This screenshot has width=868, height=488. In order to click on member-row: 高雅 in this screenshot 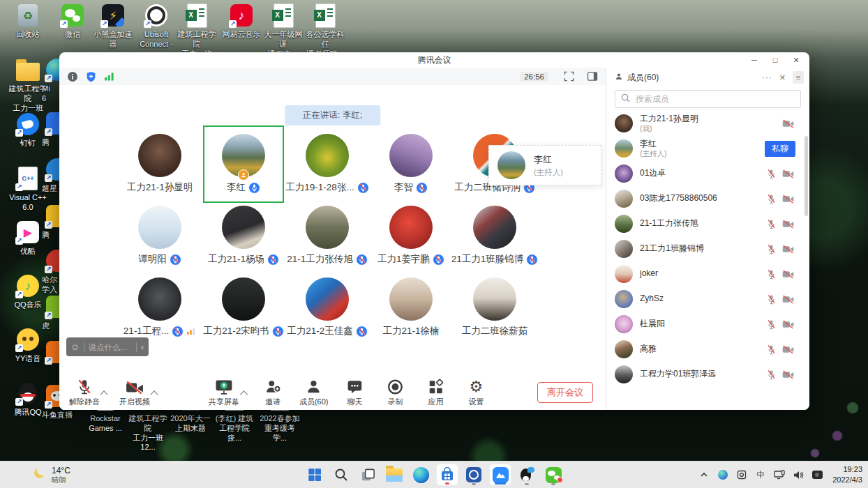, I will do `click(705, 349)`.